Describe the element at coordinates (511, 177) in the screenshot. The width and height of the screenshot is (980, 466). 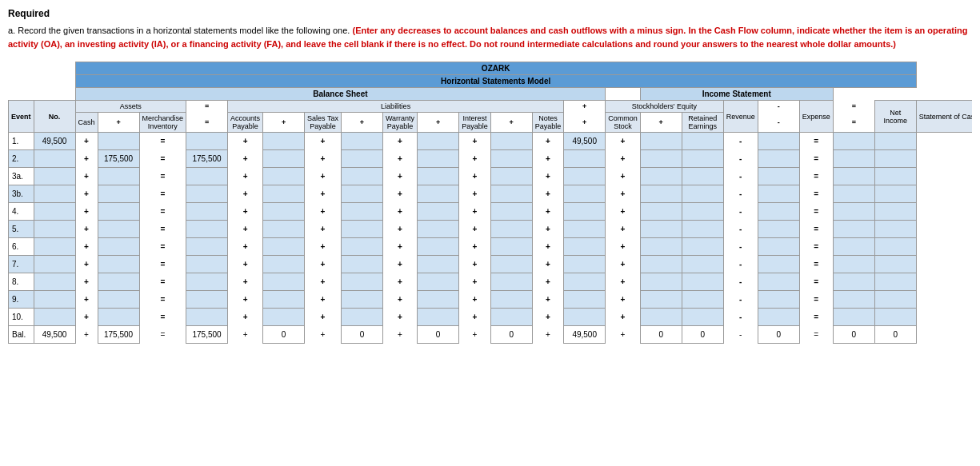
I see `notes-3a` at that location.